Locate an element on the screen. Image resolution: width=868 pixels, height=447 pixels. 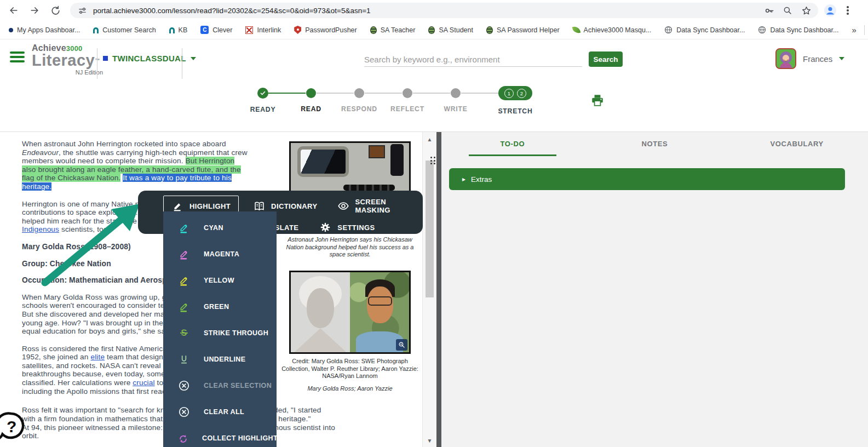
back-icon is located at coordinates (14, 10).